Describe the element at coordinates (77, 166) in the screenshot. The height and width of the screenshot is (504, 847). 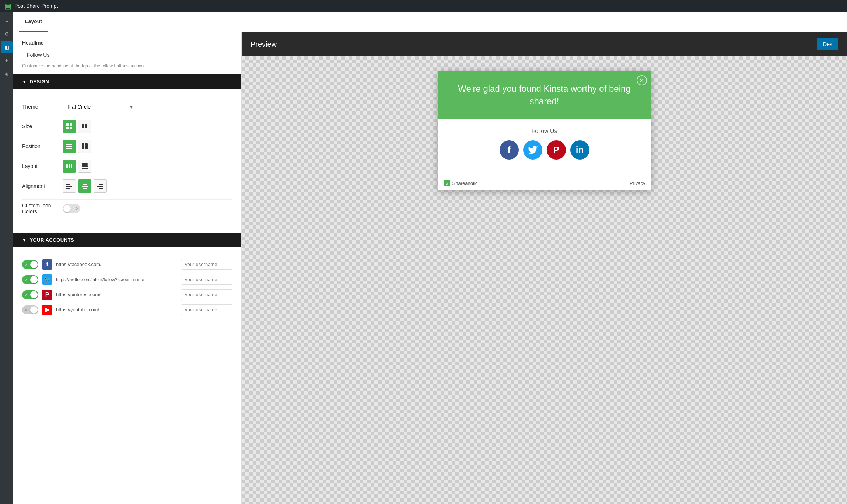
I see `layout-controls` at that location.